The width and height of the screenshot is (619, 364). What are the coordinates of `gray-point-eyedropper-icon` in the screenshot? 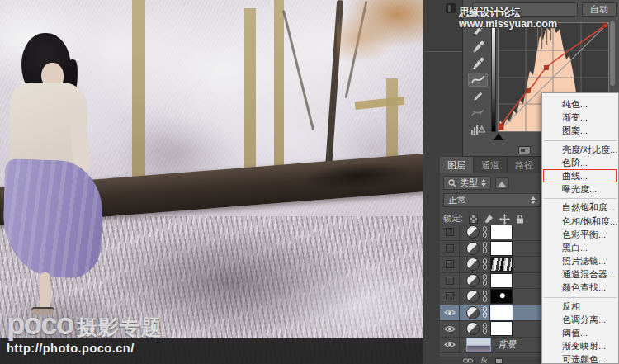 It's located at (478, 46).